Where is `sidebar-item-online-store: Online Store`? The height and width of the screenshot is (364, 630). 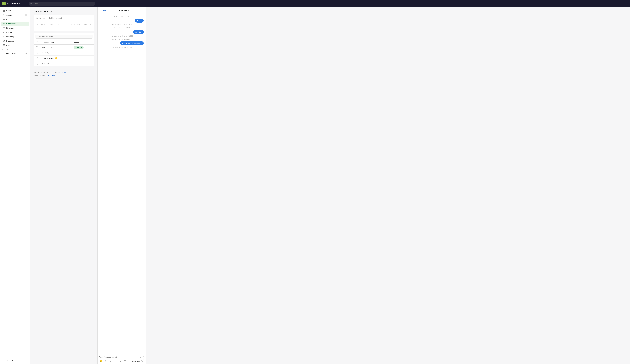 sidebar-item-online-store: Online Store is located at coordinates (15, 54).